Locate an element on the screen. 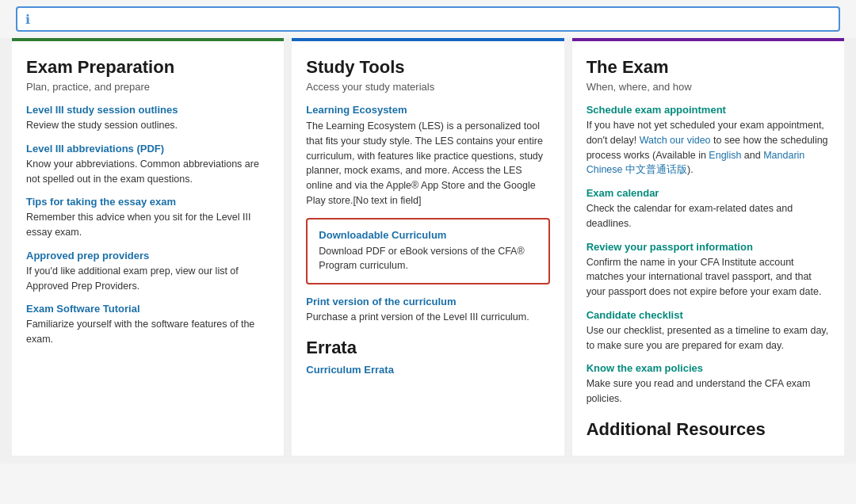  exam-calendar-text: Check the calendar for exam-related date… is located at coordinates (709, 216).